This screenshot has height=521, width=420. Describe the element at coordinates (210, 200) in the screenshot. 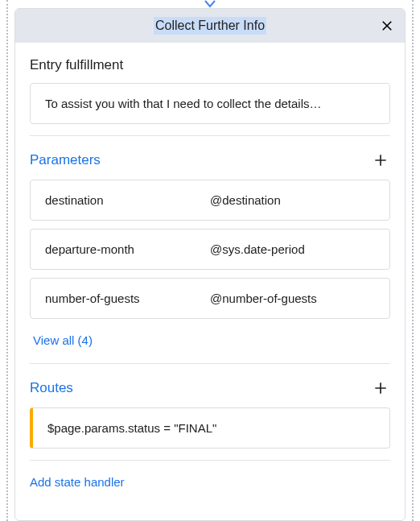

I see `parameter-row: destination @destination` at that location.